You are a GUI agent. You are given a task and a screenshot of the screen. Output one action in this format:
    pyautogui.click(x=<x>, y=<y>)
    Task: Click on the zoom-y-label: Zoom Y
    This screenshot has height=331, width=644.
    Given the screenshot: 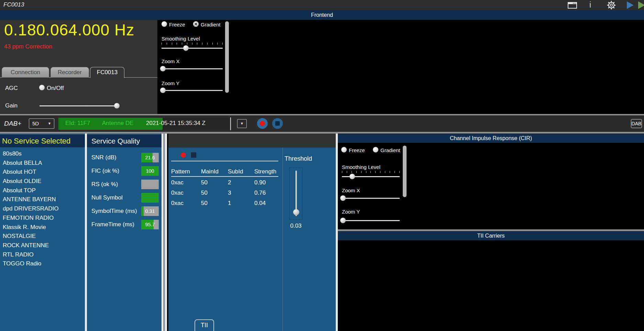 What is the action you would take?
    pyautogui.click(x=170, y=83)
    